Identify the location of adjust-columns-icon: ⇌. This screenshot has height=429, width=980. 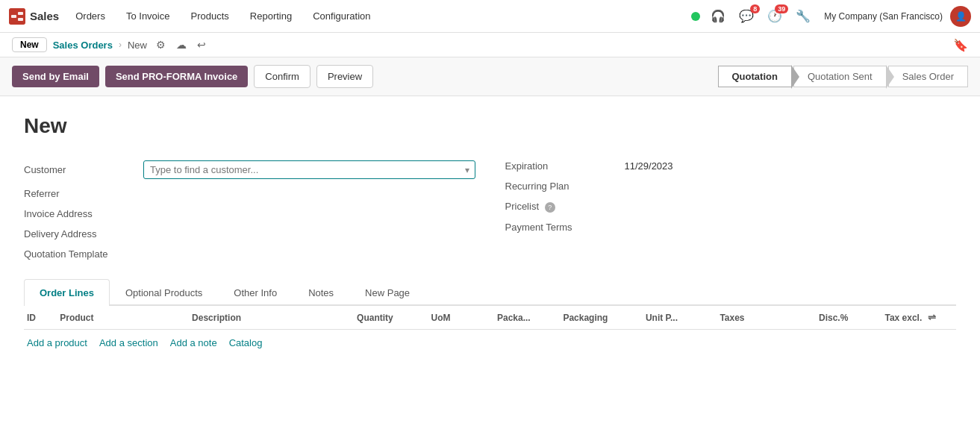
(931, 318).